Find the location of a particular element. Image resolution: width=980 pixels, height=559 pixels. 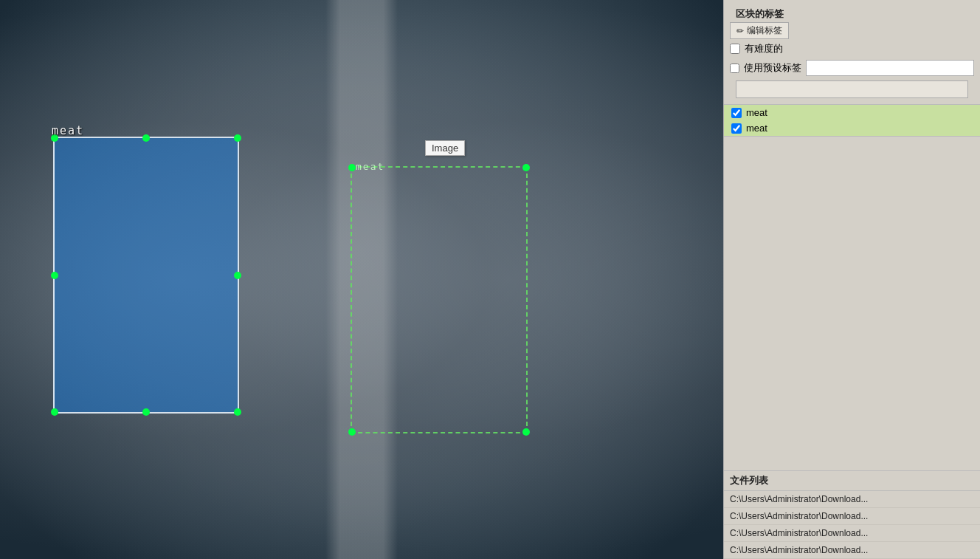

preset-label: 使用预设标签 is located at coordinates (773, 68).